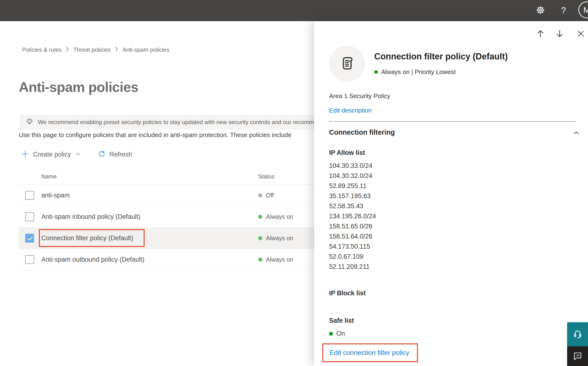 This screenshot has width=588, height=366. Describe the element at coordinates (353, 267) in the screenshot. I see `ip-entry: 52.11.209.211` at that location.